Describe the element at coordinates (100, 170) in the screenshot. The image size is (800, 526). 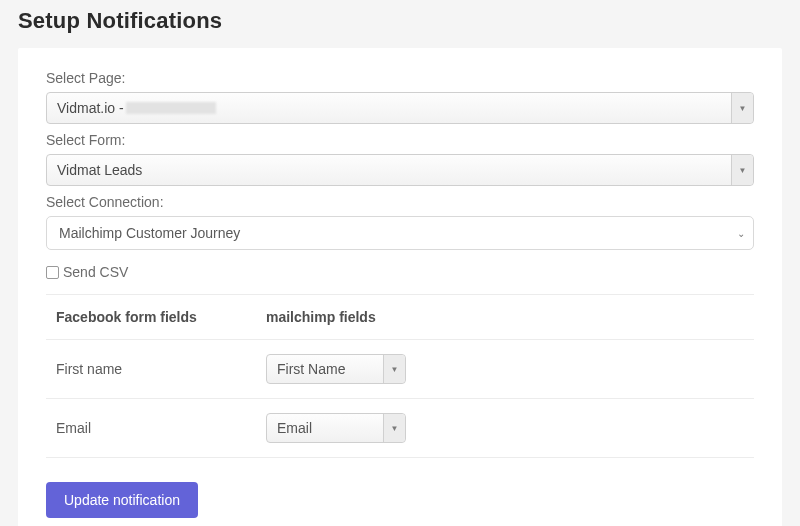
I see `select-form-value: Vidmat Leads` at that location.